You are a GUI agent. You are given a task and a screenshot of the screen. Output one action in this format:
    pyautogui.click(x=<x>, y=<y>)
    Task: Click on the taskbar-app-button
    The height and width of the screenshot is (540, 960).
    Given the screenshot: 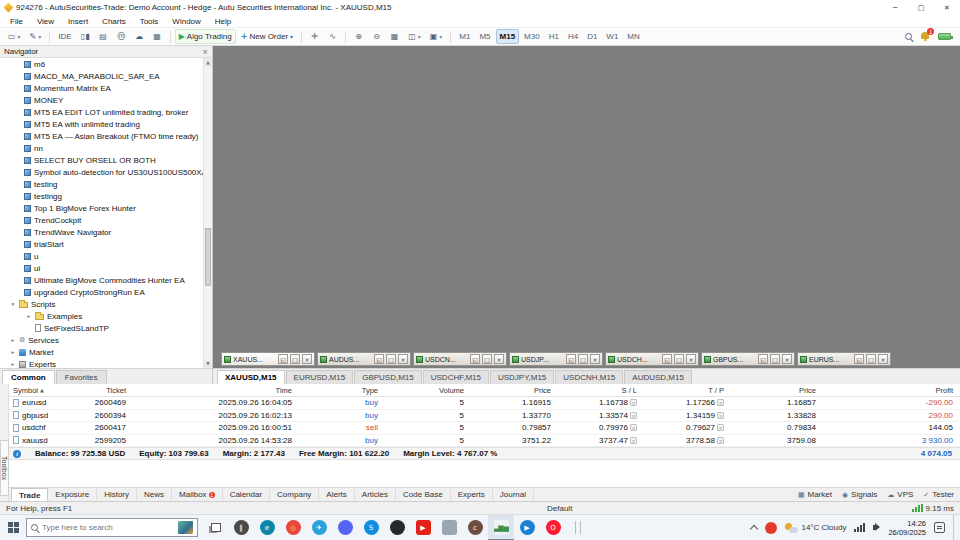 What is the action you would take?
    pyautogui.click(x=397, y=528)
    